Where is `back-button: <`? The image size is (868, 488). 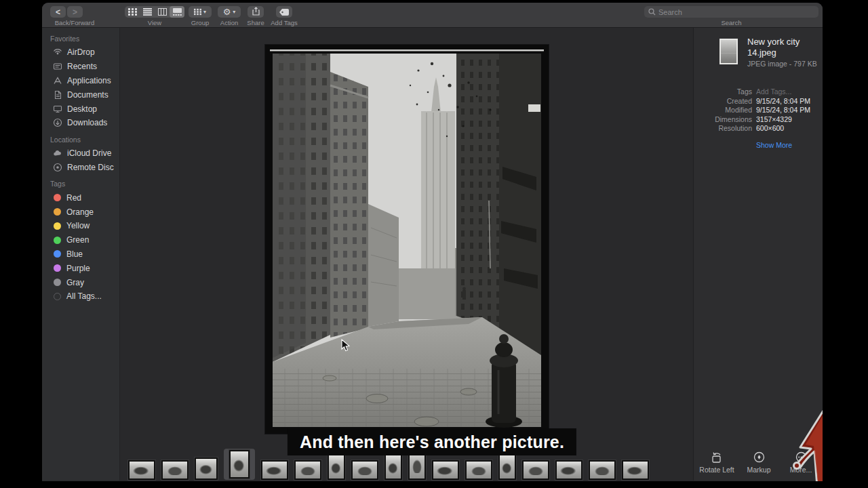 back-button: < is located at coordinates (58, 12).